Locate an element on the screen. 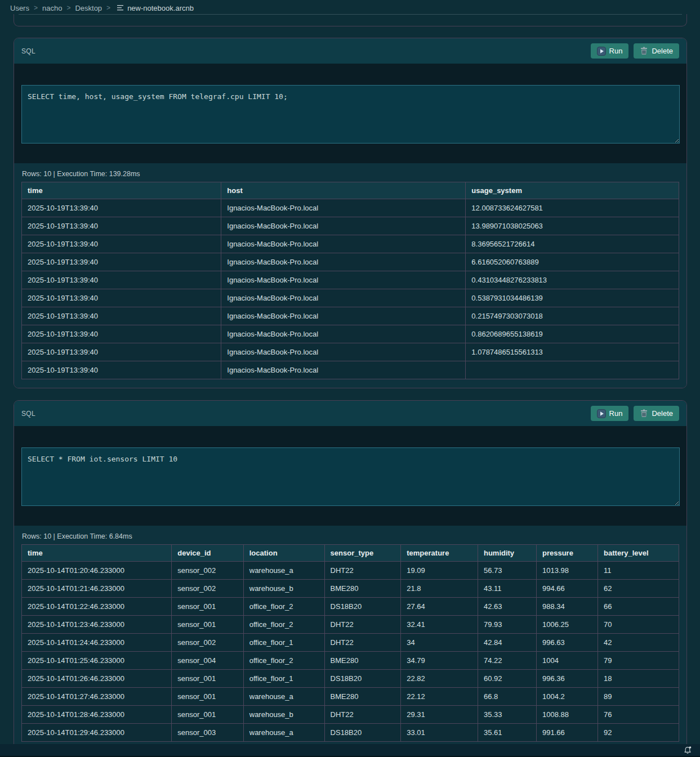  table-header-row: timedevice_idlocationsensor_typetemperat… is located at coordinates (350, 553).